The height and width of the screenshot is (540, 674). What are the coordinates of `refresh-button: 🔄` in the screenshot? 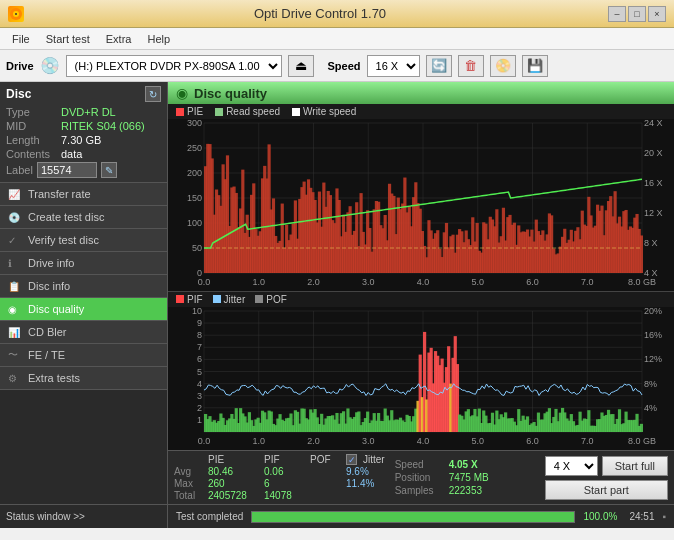 It's located at (439, 66).